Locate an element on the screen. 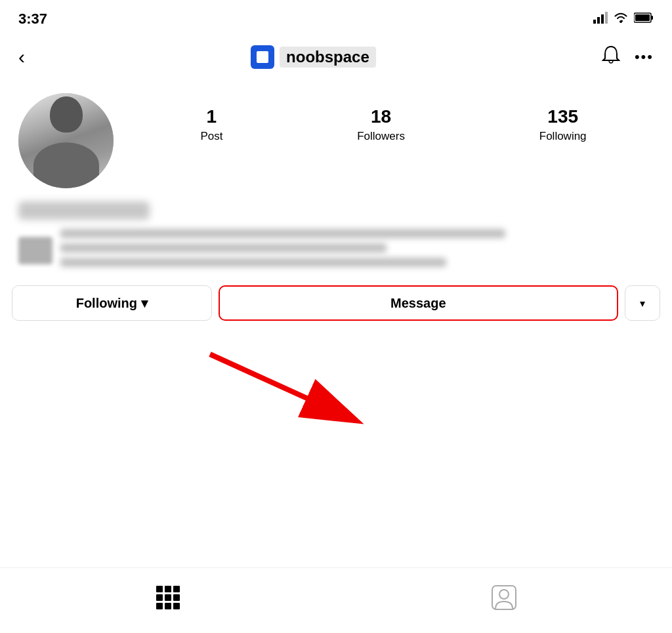 This screenshot has width=672, height=633. stat-posts: 1 Post is located at coordinates (211, 125).